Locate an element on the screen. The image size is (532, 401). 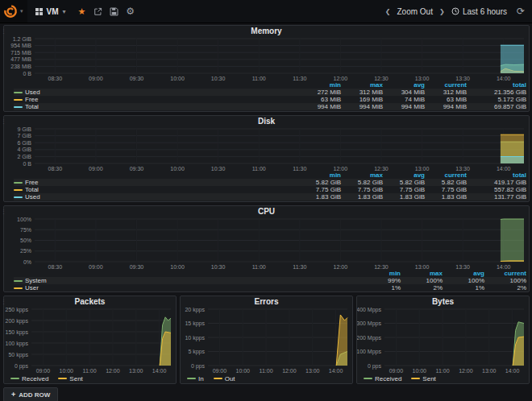
time-range-button: Last 6 hours is located at coordinates (479, 11).